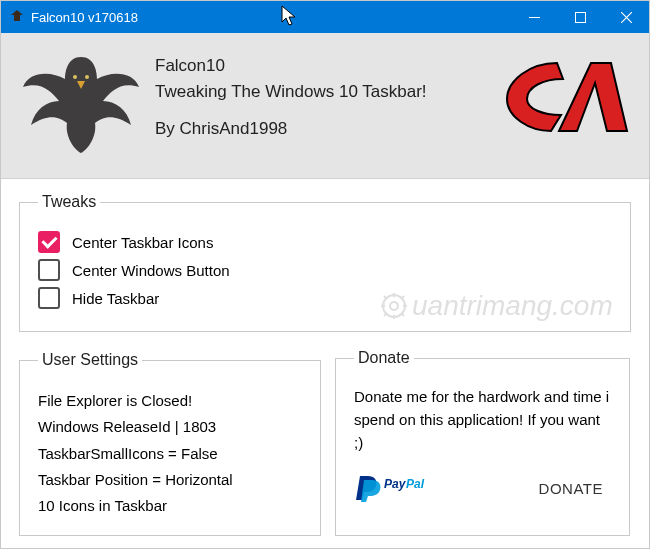 The height and width of the screenshot is (549, 650). What do you see at coordinates (170, 454) in the screenshot?
I see `user-setting-line: TaskbarSmallIcons = False` at bounding box center [170, 454].